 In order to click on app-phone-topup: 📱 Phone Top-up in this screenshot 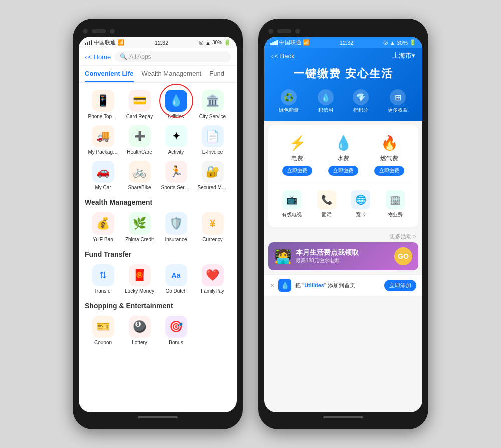, I will do `click(103, 104)`.